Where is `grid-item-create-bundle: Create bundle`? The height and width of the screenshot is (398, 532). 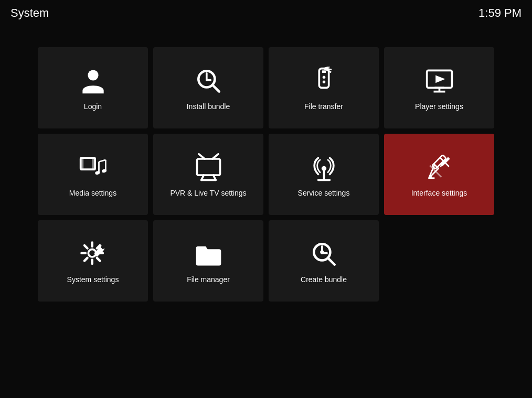 grid-item-create-bundle: Create bundle is located at coordinates (324, 261).